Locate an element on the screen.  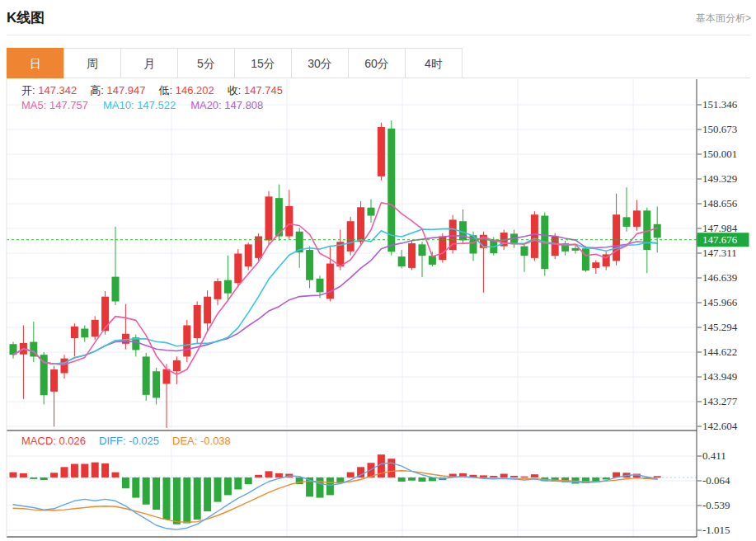
ma-info-bar: MA5: 147.757MA10: 147.522MA20: 147.808 is located at coordinates (150, 106).